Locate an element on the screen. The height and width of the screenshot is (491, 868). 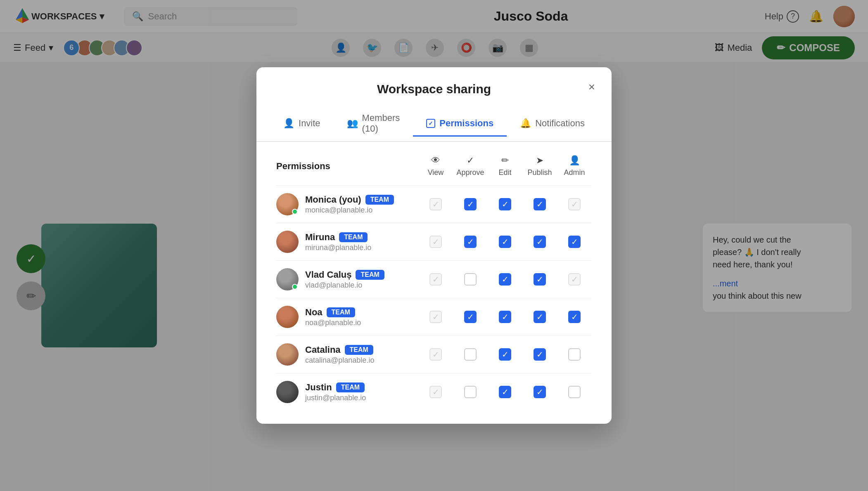
user-email: vlad@planable.io is located at coordinates (362, 286).